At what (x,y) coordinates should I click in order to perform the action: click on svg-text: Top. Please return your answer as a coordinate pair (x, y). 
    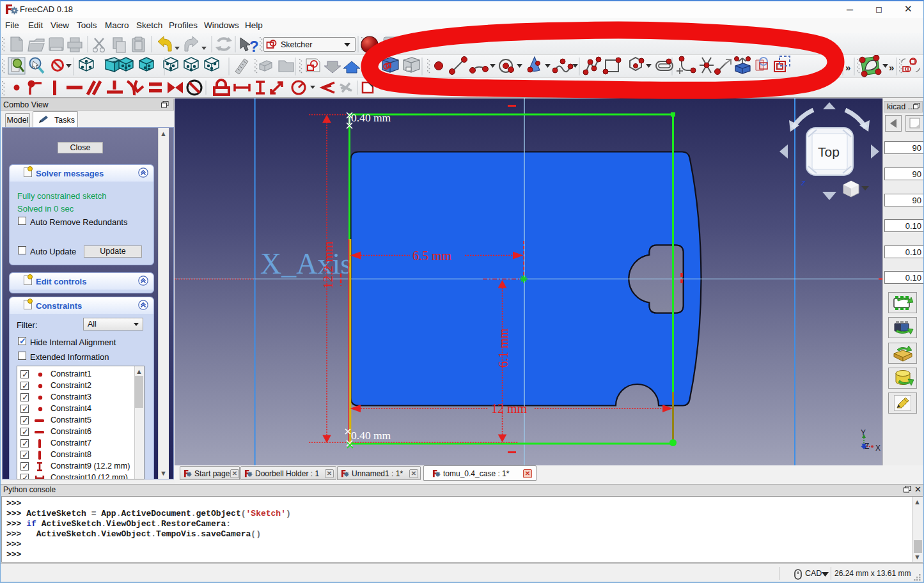
    Looking at the image, I should click on (829, 152).